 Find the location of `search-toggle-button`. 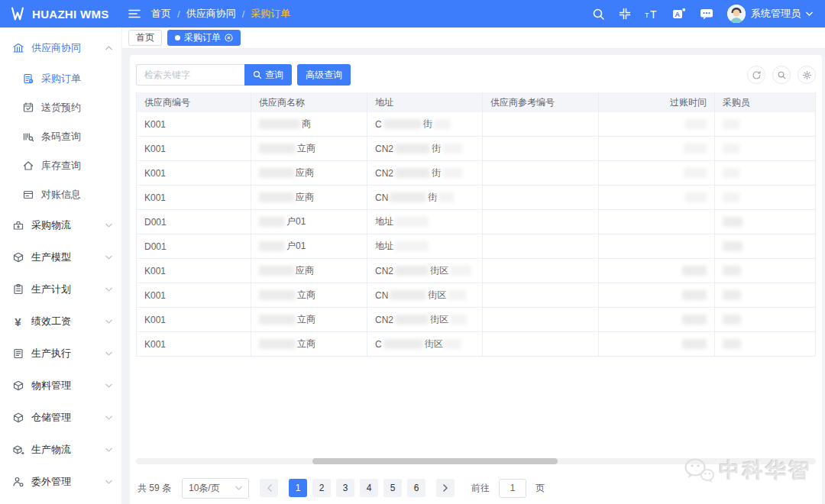

search-toggle-button is located at coordinates (781, 75).